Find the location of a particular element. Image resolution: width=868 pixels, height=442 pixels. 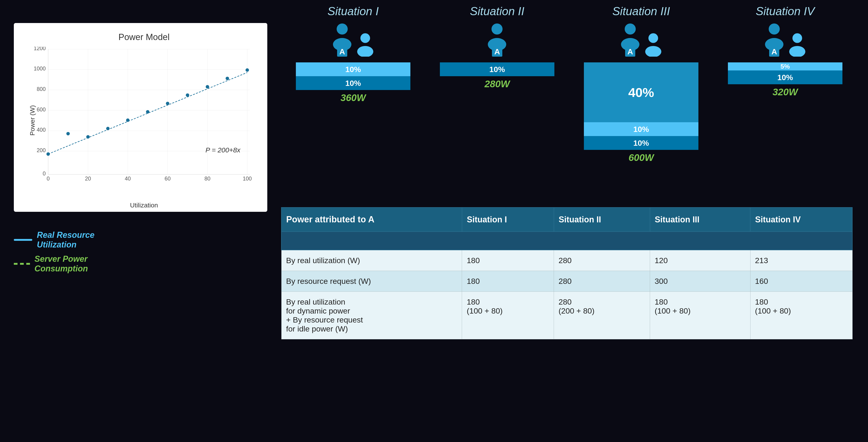

row2-s1: 180 is located at coordinates (508, 281).